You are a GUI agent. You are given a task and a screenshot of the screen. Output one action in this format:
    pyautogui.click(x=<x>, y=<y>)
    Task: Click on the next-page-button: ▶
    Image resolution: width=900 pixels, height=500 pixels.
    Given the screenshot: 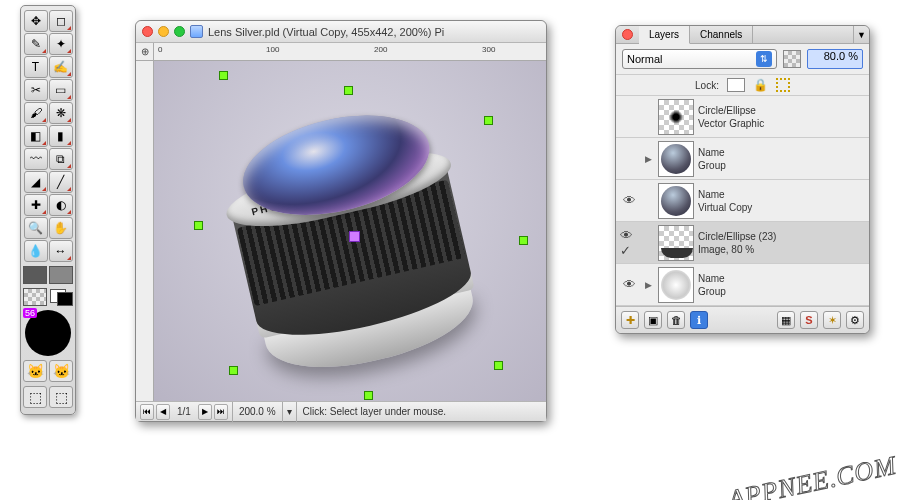 What is the action you would take?
    pyautogui.click(x=205, y=412)
    